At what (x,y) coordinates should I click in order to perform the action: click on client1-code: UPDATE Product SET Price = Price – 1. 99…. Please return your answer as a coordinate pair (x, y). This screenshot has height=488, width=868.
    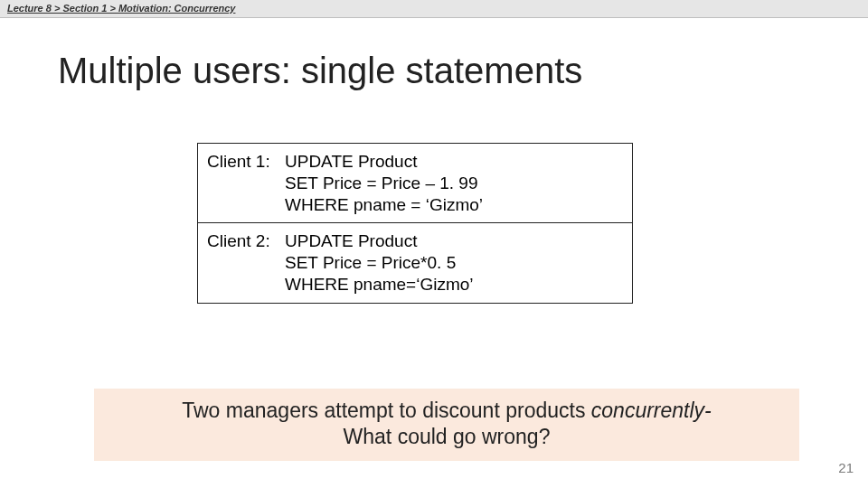
    Looking at the image, I should click on (383, 183).